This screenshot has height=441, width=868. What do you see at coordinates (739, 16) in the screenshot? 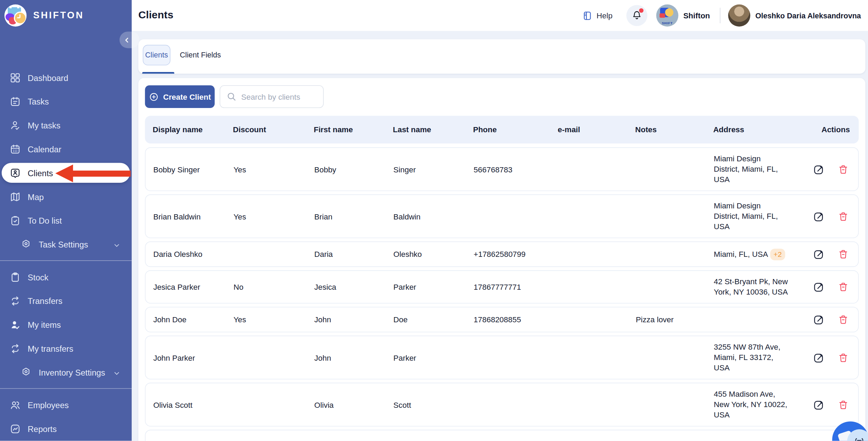
I see `user-avatar` at bounding box center [739, 16].